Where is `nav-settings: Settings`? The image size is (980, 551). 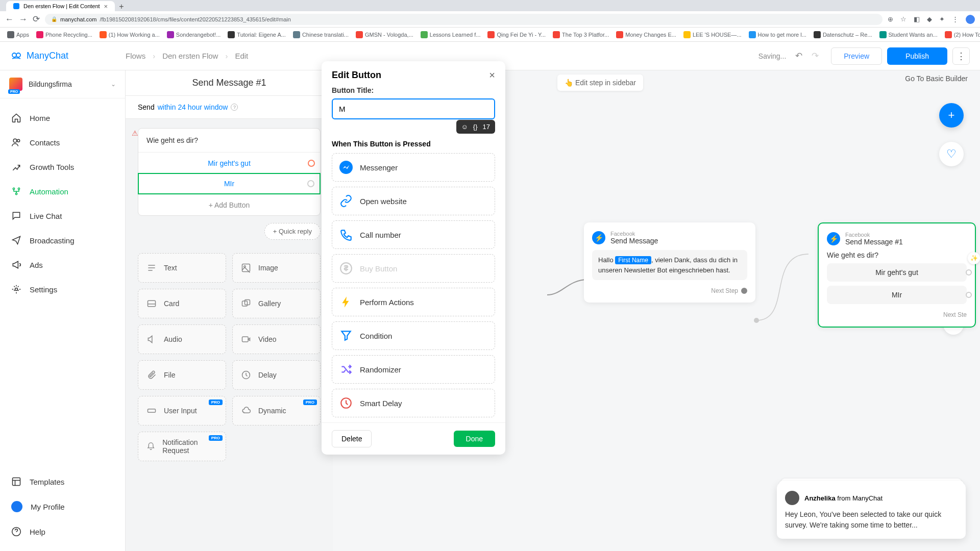
nav-settings: Settings is located at coordinates (62, 289).